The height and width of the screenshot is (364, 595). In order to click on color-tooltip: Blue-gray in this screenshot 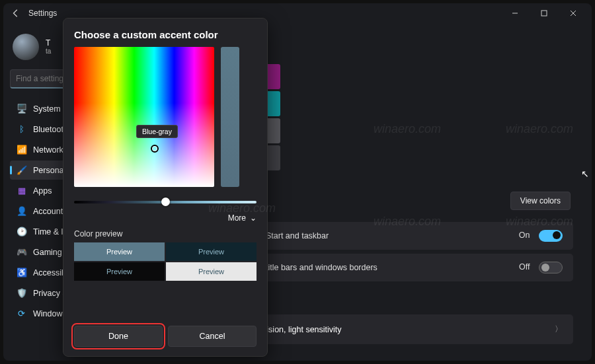, I will do `click(157, 131)`.